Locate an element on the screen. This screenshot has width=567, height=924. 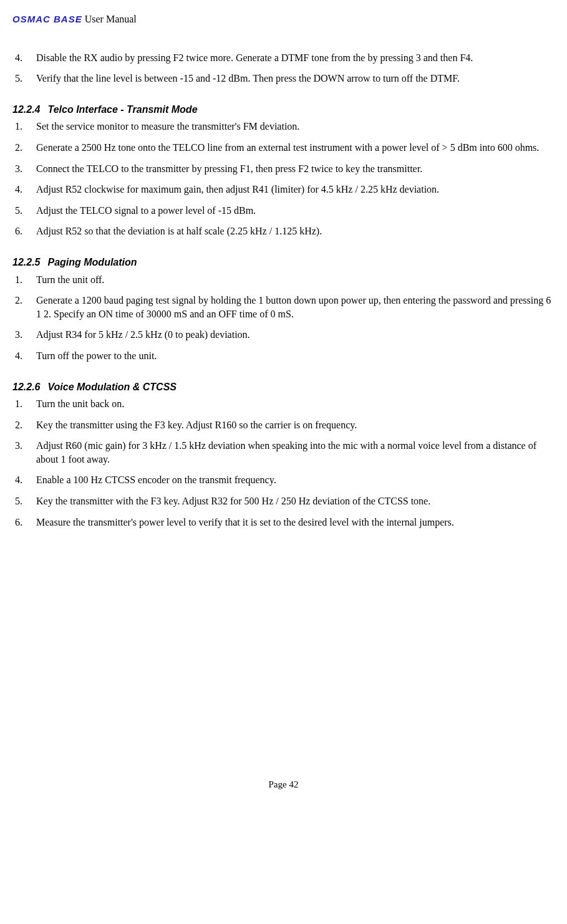
list-text: Adjust the TELCO signal to a power level… is located at coordinates (146, 211).